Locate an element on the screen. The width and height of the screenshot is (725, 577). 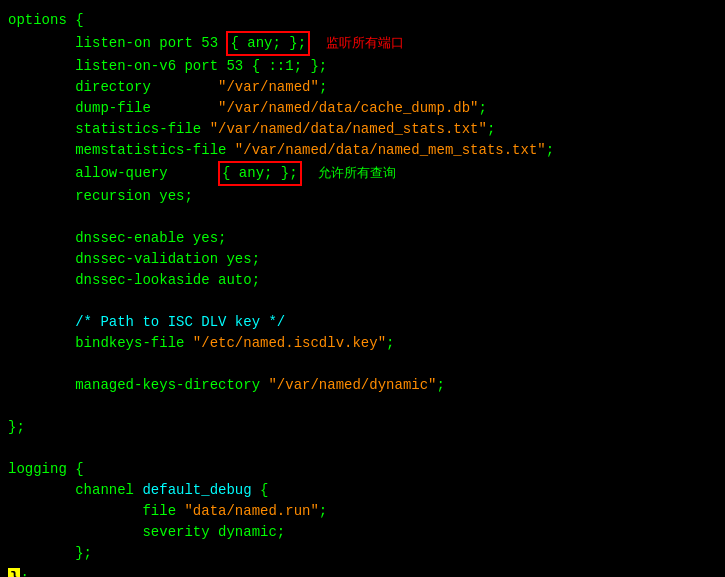
code-line-7: memstatistics-file "/var/named/data/name… is located at coordinates (362, 150).